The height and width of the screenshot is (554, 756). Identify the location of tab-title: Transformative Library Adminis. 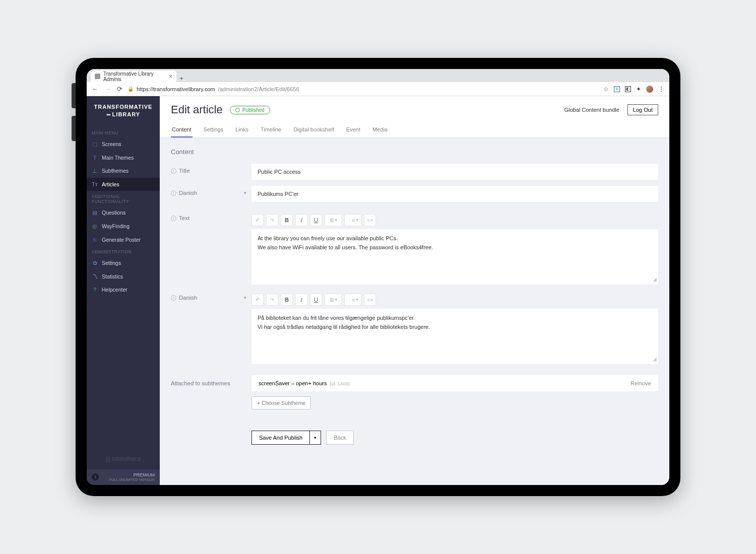
(135, 77).